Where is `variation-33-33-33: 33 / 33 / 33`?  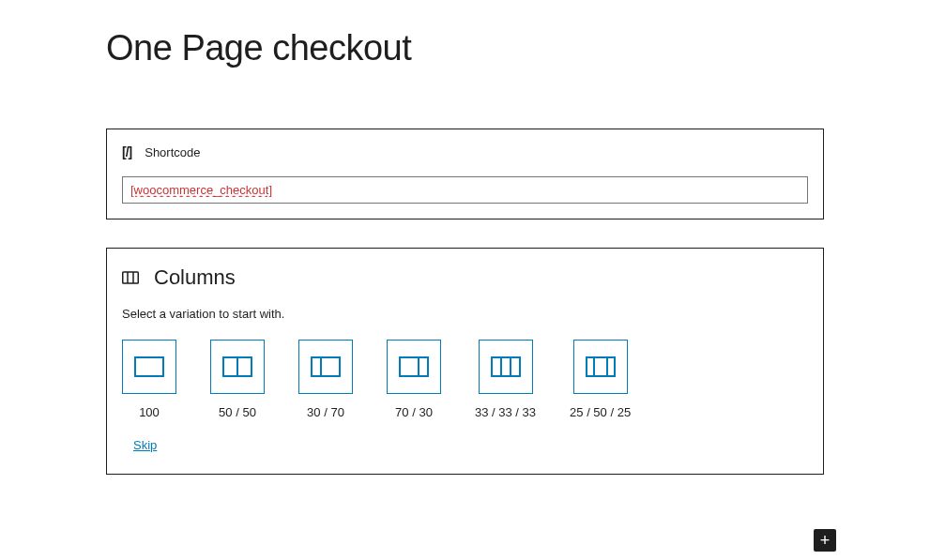
variation-33-33-33: 33 / 33 / 33 is located at coordinates (505, 379).